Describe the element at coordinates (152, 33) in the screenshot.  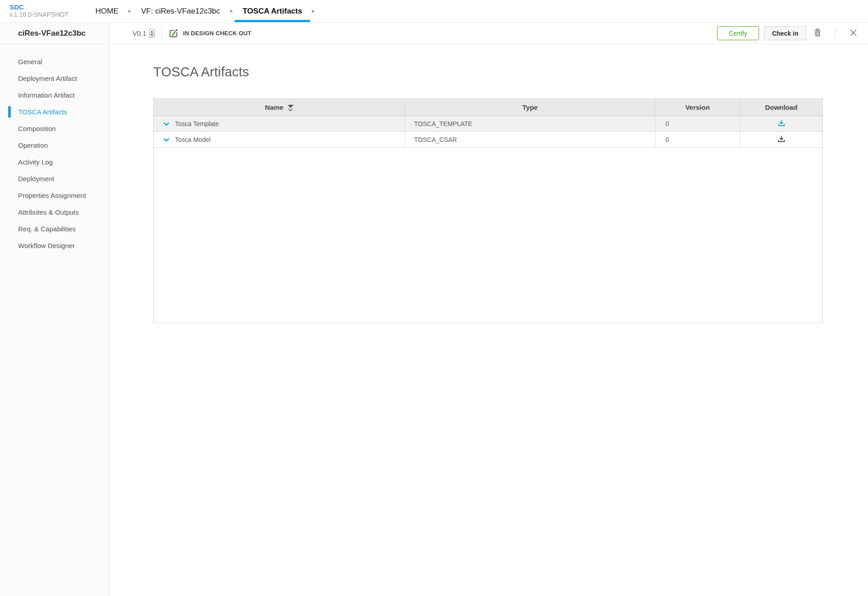
I see `version-spinner` at that location.